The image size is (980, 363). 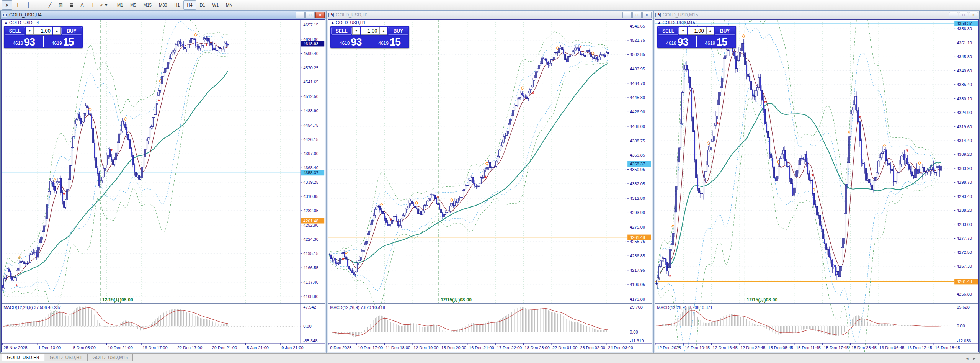 I want to click on timeframe-w1-button: W1, so click(x=216, y=5).